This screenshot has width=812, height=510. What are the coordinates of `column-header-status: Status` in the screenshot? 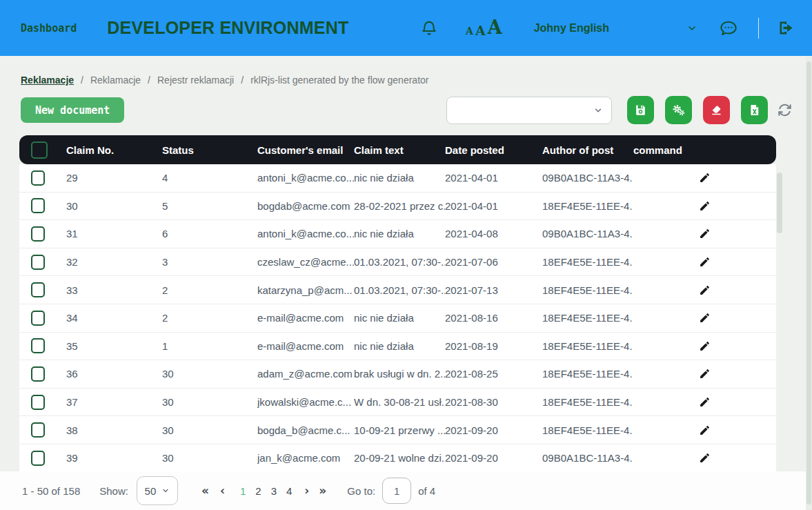 It's located at (210, 150).